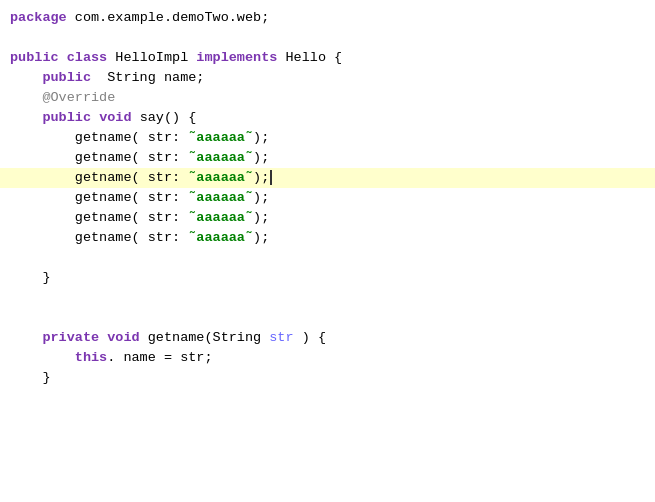  I want to click on code-line-12: getname( str: ˜aaaaaa˜);, so click(328, 238).